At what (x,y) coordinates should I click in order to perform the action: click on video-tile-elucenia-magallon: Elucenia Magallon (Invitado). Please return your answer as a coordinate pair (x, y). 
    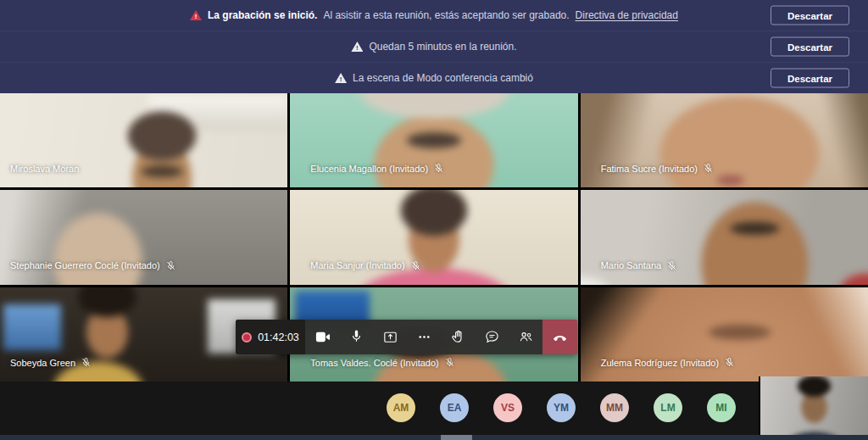
    Looking at the image, I should click on (434, 141).